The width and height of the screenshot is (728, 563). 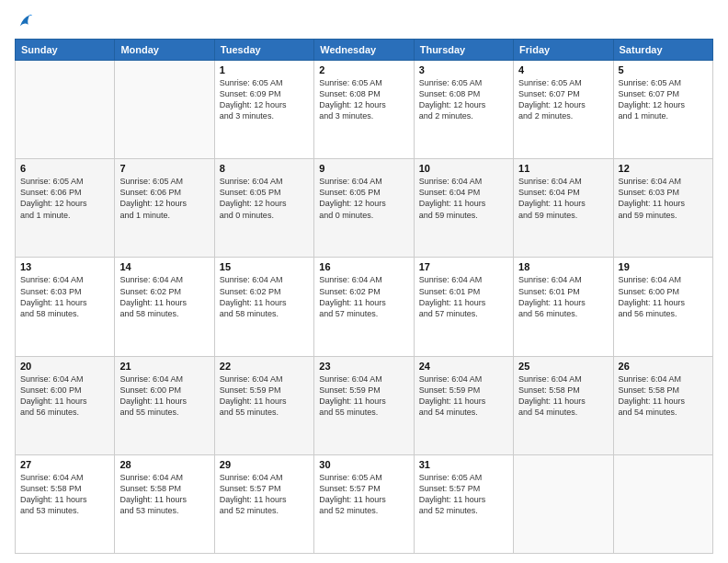 I want to click on calendar-cell: 24Sunrise: 6:04 AM Sunset: 5:59 PM Dayli…, so click(x=463, y=405).